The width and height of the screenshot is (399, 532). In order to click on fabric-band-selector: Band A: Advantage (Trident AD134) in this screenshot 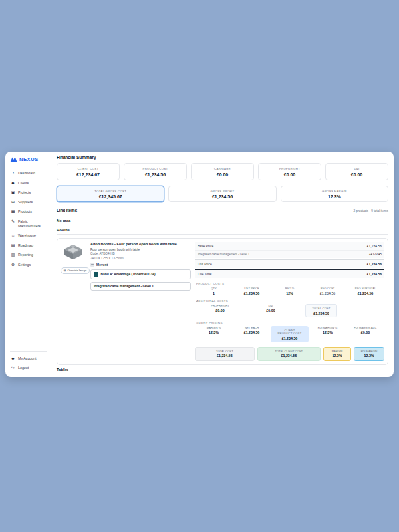, I will do `click(141, 274)`.